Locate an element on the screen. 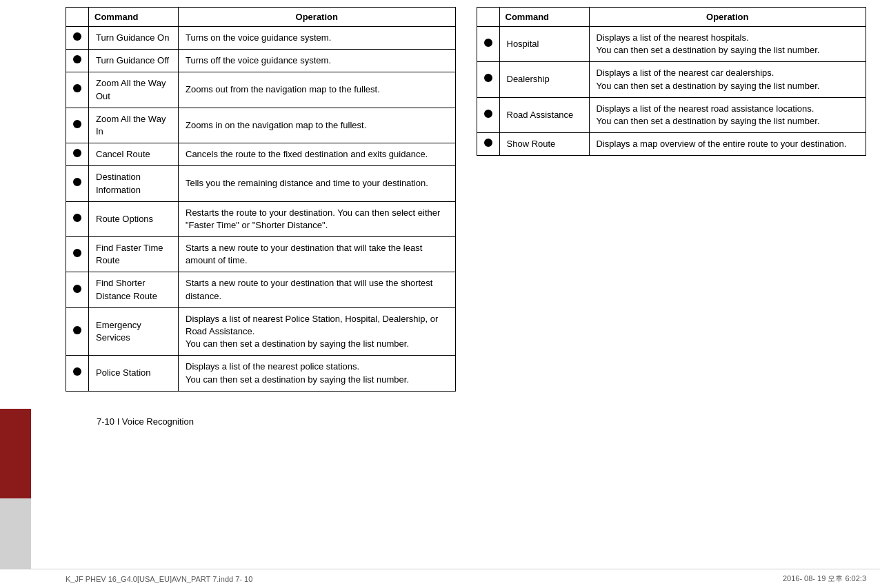  sidebar-left is located at coordinates (15, 294).